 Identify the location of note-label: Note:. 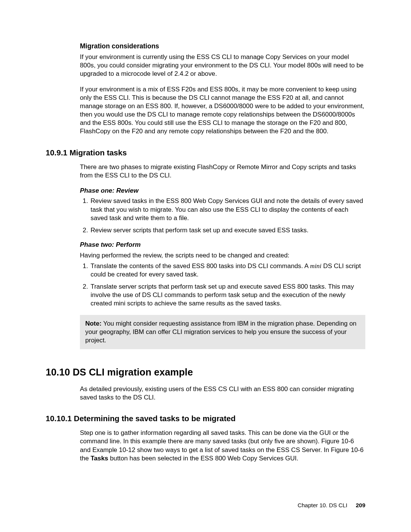
(94, 324).